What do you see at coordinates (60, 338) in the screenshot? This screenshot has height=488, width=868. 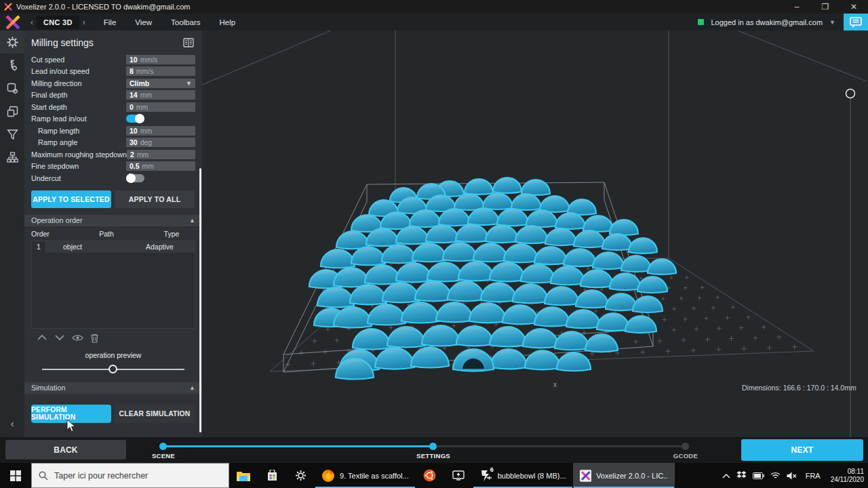 I see `move-down-button` at bounding box center [60, 338].